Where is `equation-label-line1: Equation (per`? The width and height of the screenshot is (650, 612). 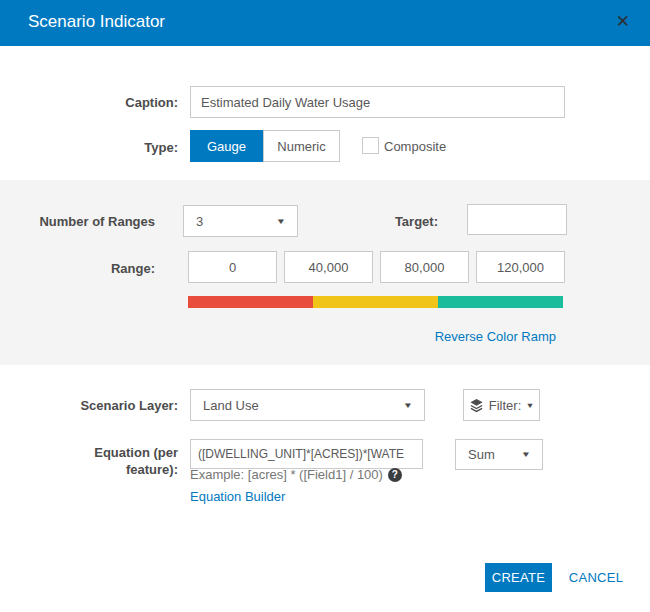
equation-label-line1: Equation (per is located at coordinates (89, 452).